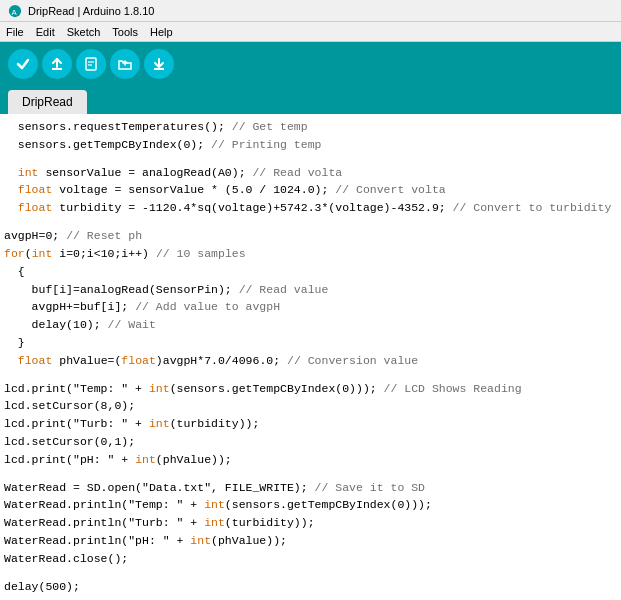 This screenshot has width=621, height=600. What do you see at coordinates (23, 64) in the screenshot?
I see `verify-button` at bounding box center [23, 64].